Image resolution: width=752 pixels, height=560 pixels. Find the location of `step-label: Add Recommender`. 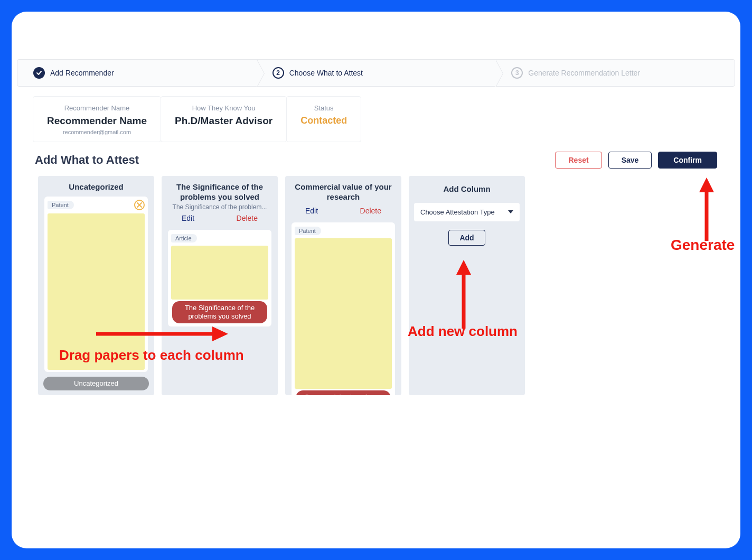

step-label: Add Recommender is located at coordinates (82, 73).